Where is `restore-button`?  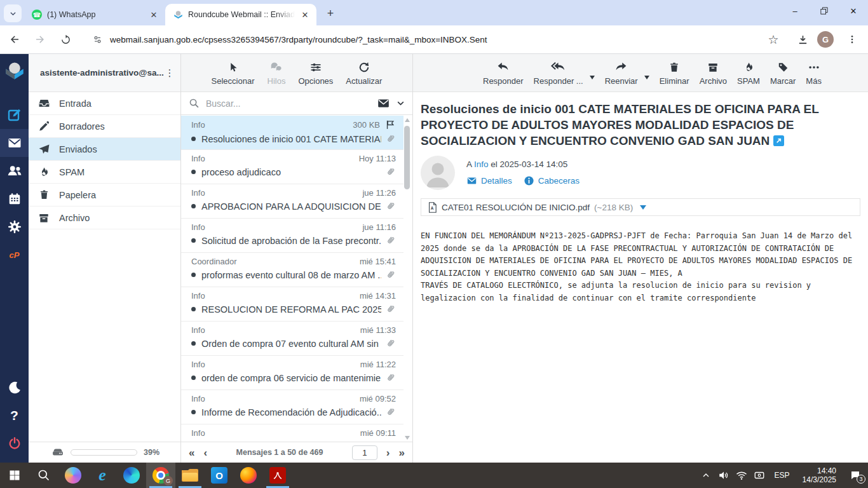 restore-button is located at coordinates (824, 11).